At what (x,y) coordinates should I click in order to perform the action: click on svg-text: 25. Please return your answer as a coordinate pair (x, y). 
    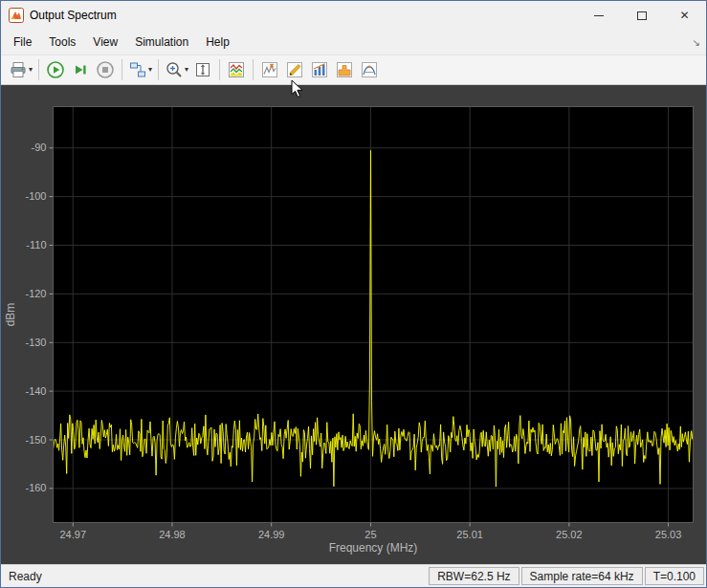
    Looking at the image, I should click on (370, 534).